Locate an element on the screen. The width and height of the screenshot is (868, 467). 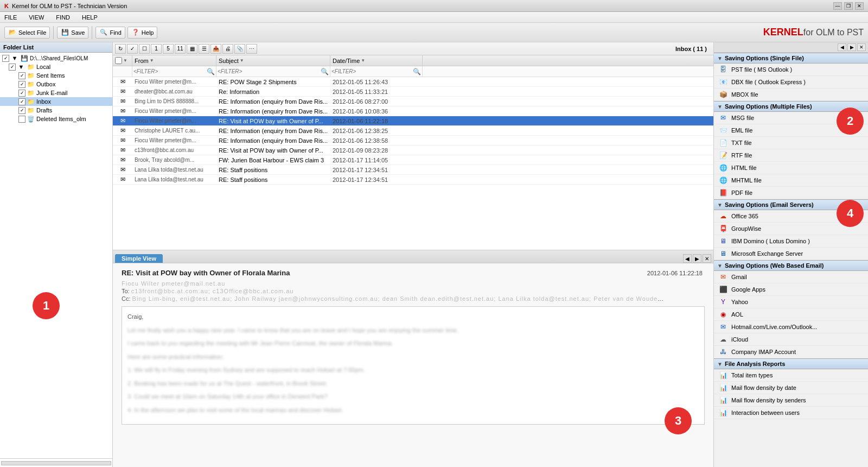
preview-nav-close: ✕ is located at coordinates (707, 258).